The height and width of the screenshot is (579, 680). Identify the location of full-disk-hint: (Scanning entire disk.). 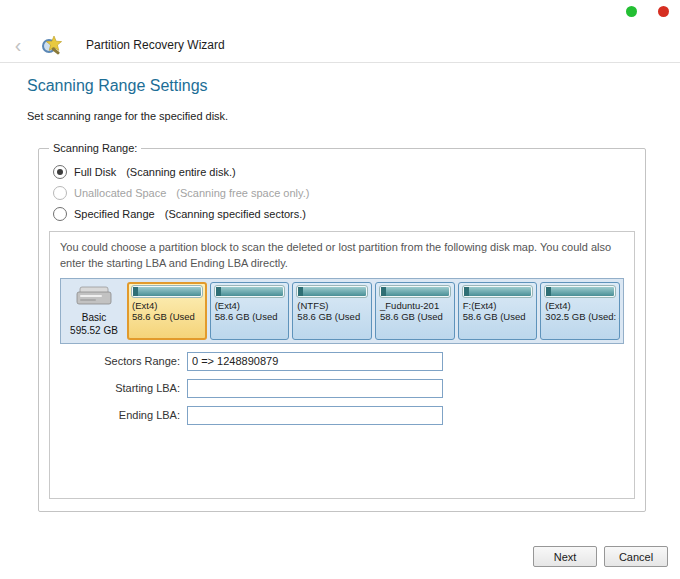
(180, 172).